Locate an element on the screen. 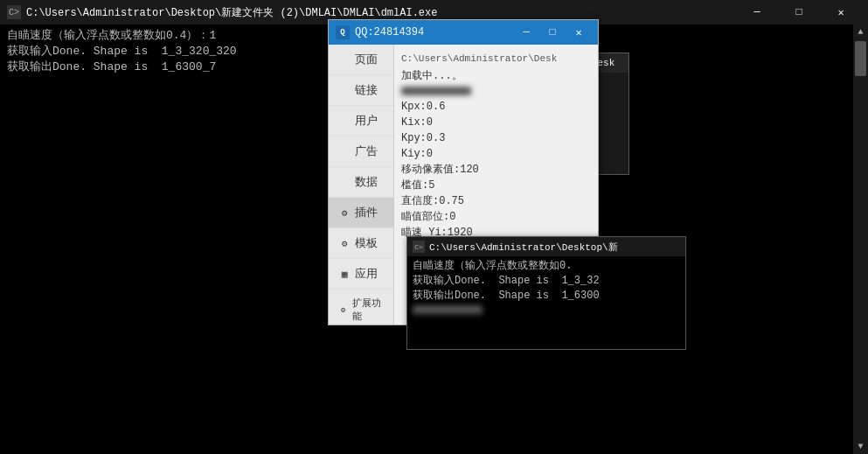 The width and height of the screenshot is (868, 454). maximize-button: □ is located at coordinates (799, 12).